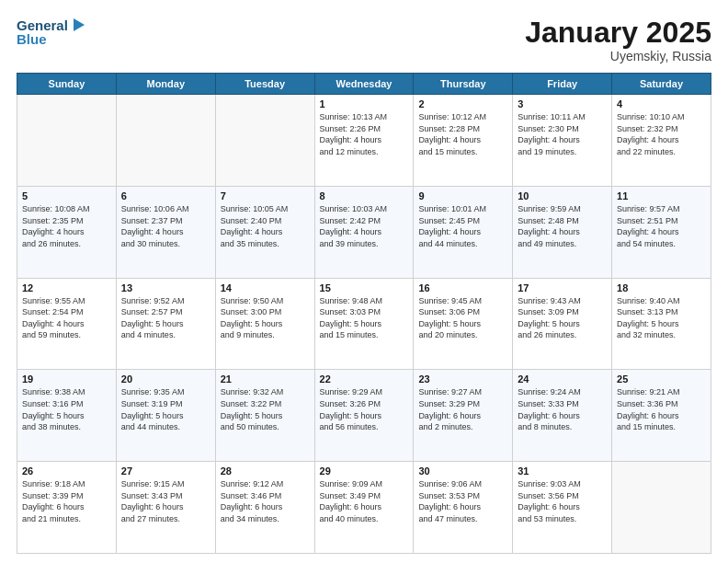 This screenshot has height=563, width=728. I want to click on day-number: 1, so click(364, 104).